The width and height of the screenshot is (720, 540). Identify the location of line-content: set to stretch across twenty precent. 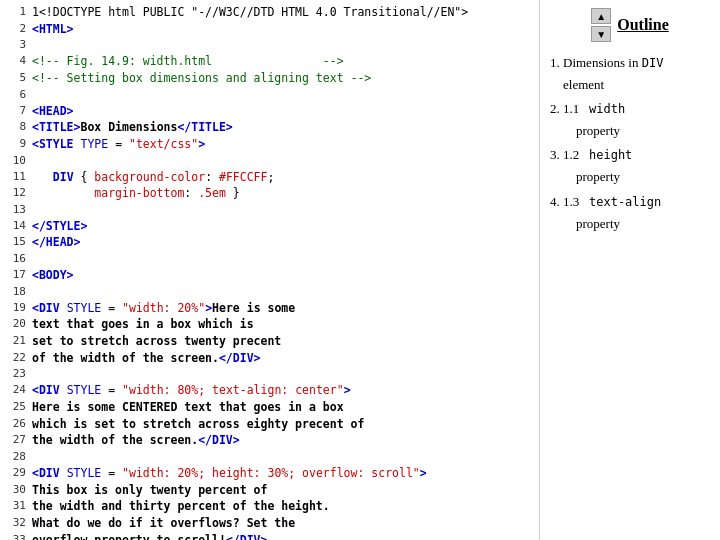
(156, 342).